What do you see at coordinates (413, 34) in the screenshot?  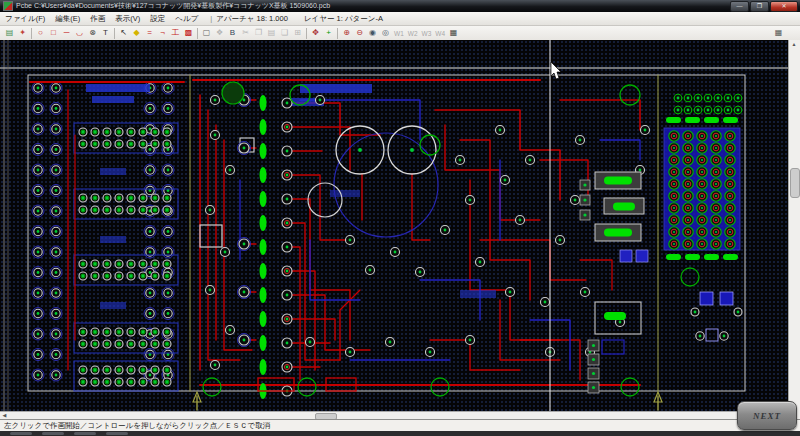 I see `window-label-w2: W2` at bounding box center [413, 34].